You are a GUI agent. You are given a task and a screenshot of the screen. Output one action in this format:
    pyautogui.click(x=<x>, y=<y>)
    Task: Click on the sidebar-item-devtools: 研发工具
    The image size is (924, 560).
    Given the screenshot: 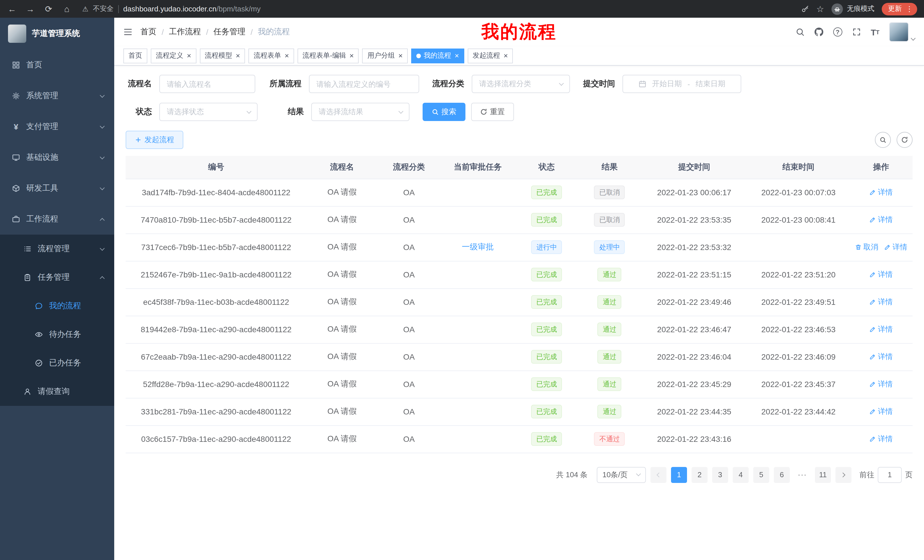 What is the action you would take?
    pyautogui.click(x=57, y=188)
    